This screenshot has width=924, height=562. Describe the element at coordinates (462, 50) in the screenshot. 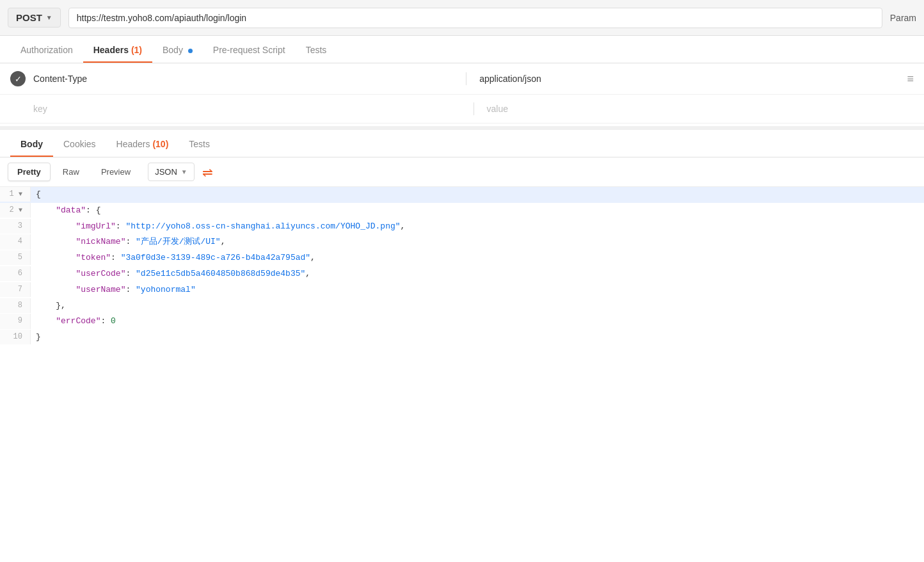

I see `request-tabs: Authorization Headers (1) Body Pre-reque…` at that location.